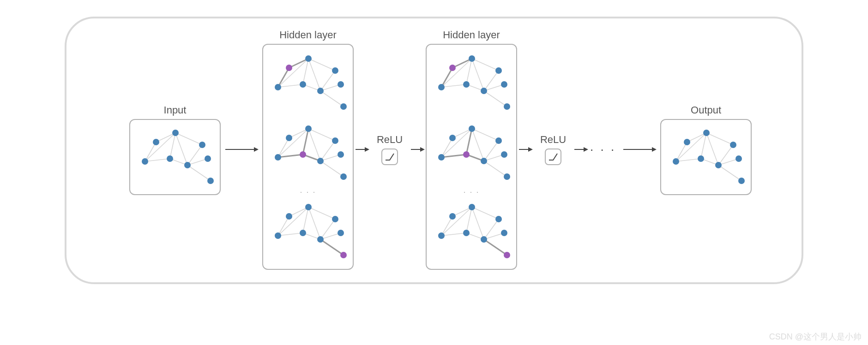 The height and width of the screenshot is (345, 868). What do you see at coordinates (471, 149) in the screenshot?
I see `hidden-block-2: Hidden layer · · ·` at bounding box center [471, 149].